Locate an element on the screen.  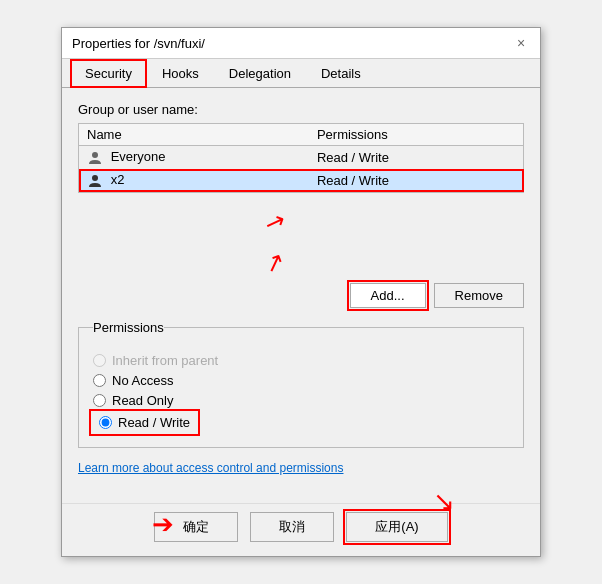
arrow-area: ↗ ↙ is located at coordinates (301, 243).